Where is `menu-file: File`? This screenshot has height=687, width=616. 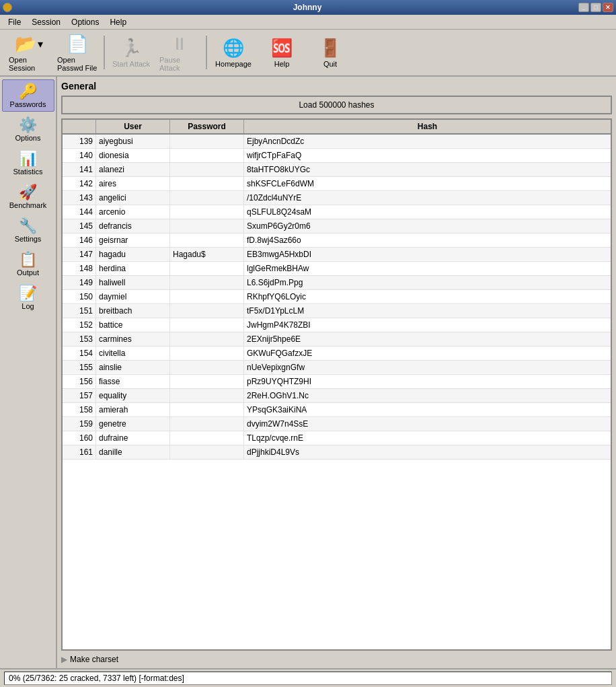
menu-file: File is located at coordinates (15, 22).